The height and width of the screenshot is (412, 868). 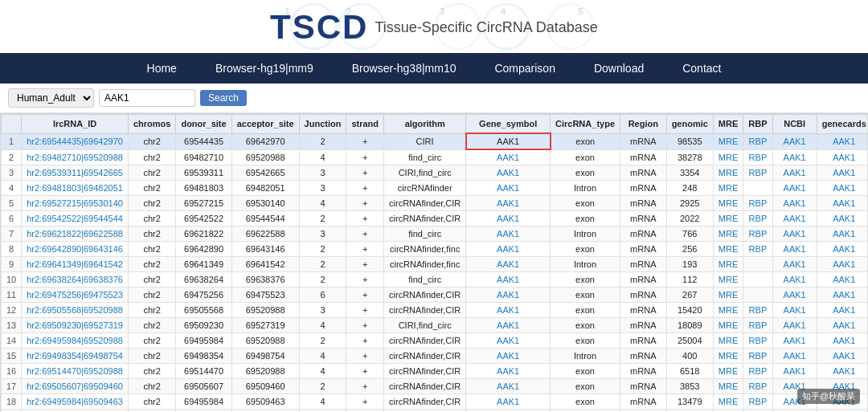 What do you see at coordinates (425, 124) in the screenshot?
I see `col-algorithm: algorithm` at bounding box center [425, 124].